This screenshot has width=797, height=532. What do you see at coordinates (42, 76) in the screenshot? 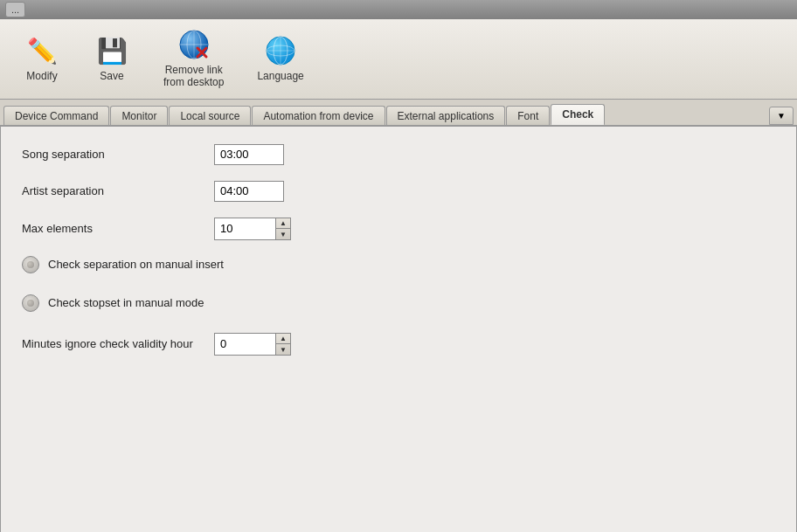
I see `modify-label: Modify` at bounding box center [42, 76].